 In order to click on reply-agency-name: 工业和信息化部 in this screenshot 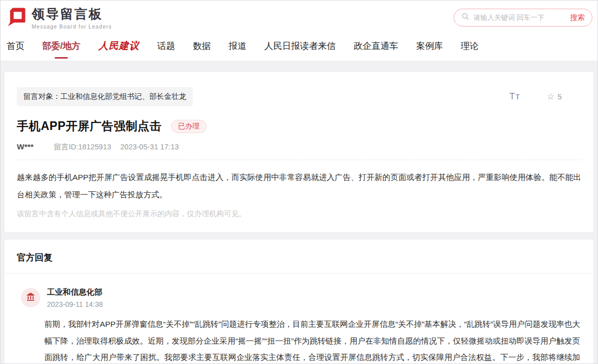, I will do `click(75, 293)`.